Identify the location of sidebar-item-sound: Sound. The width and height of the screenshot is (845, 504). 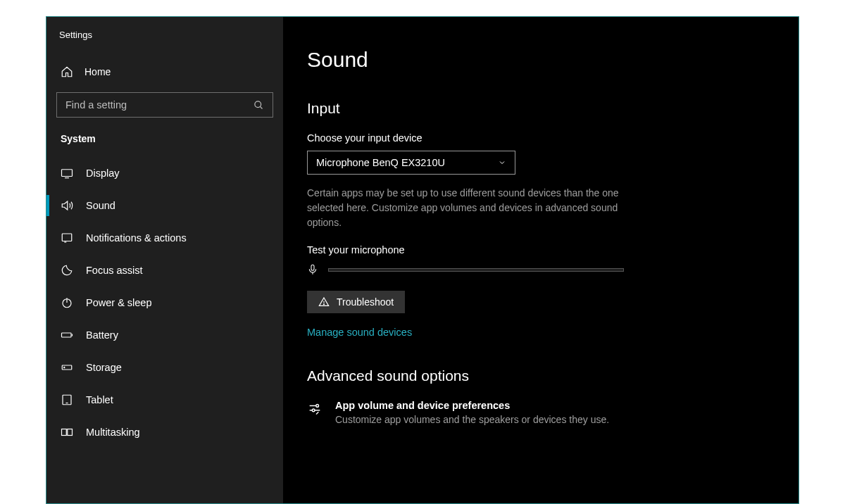
(165, 206).